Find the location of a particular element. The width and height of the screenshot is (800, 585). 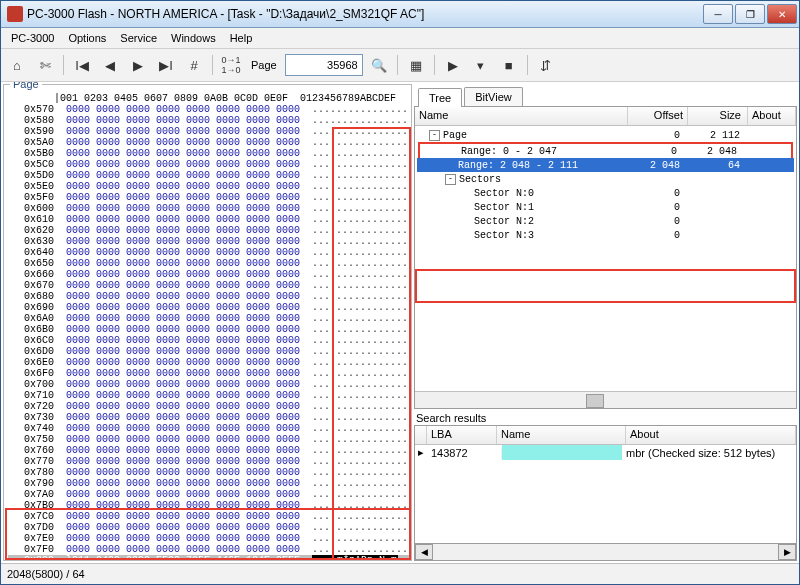

menu-service: Service is located at coordinates (138, 38).